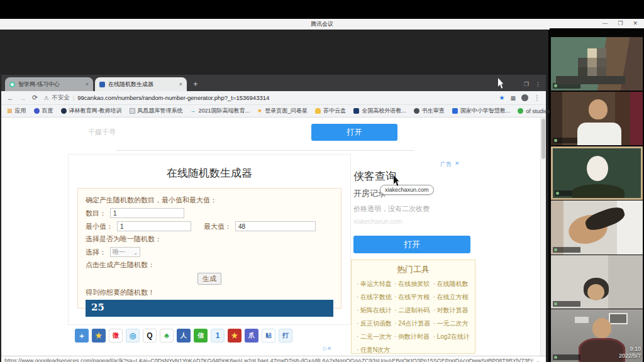  What do you see at coordinates (125, 252) in the screenshot?
I see `unique-select: 唯一` at bounding box center [125, 252].